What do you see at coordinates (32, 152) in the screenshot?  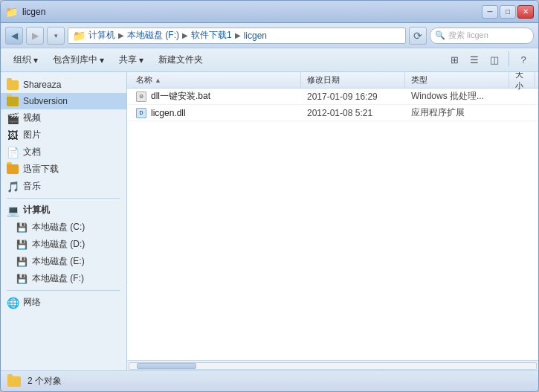 I see `sidebar-item-label: 文档` at bounding box center [32, 152].